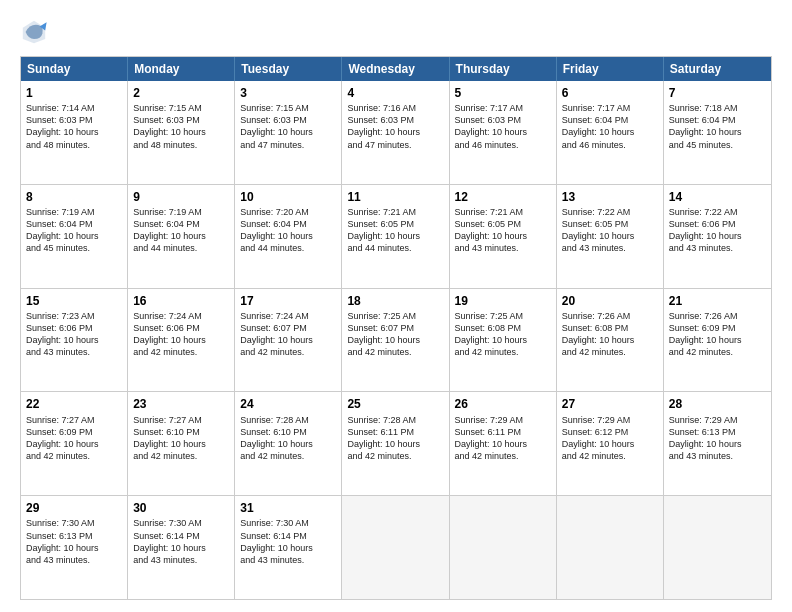 This screenshot has width=792, height=612. I want to click on cell-details: Sunrise: 7:17 AM Sunset: 6:03 PM Dayligh…, so click(503, 126).